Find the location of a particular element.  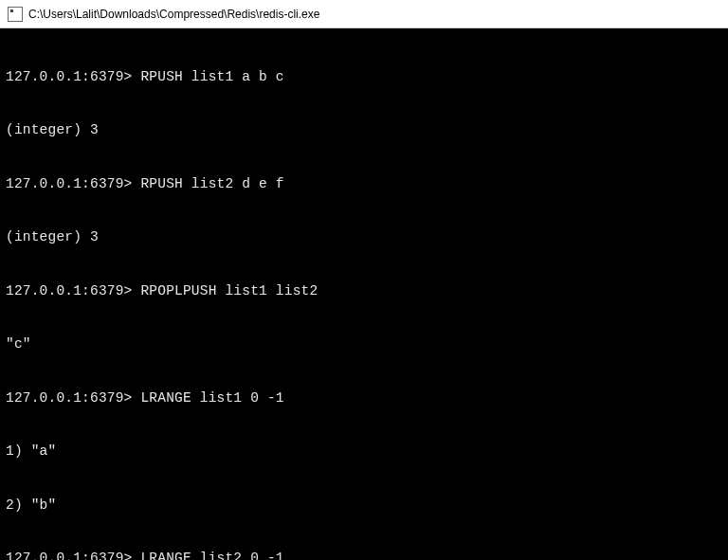

terminal-line: 127.0.0.1:6379> RPOPLPUSH list1 list2 is located at coordinates (364, 292).